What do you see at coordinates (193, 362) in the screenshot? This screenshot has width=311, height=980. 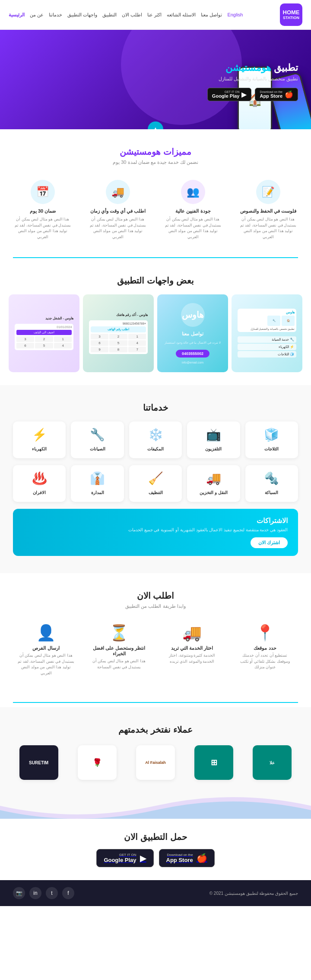 I see `screen-2-email: info@email.com` at bounding box center [193, 362].